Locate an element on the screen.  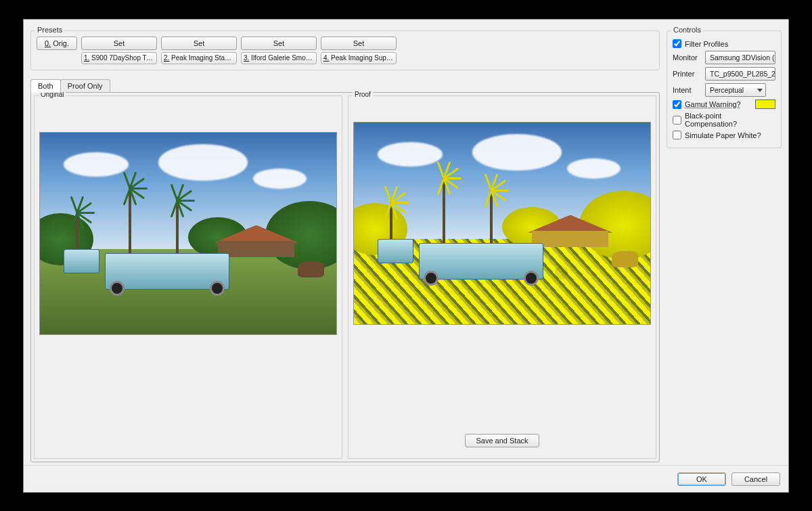
gamut-warning-label: Gamut Warning? is located at coordinates (713, 104).